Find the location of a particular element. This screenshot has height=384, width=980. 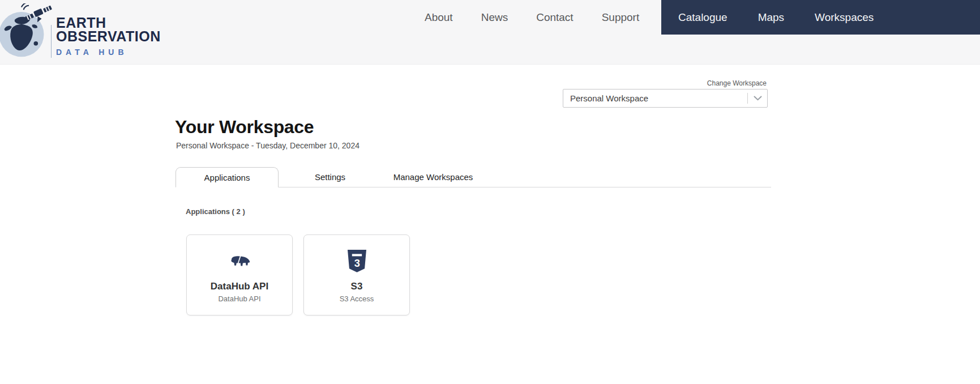

nav-item-maps: Maps is located at coordinates (771, 18).